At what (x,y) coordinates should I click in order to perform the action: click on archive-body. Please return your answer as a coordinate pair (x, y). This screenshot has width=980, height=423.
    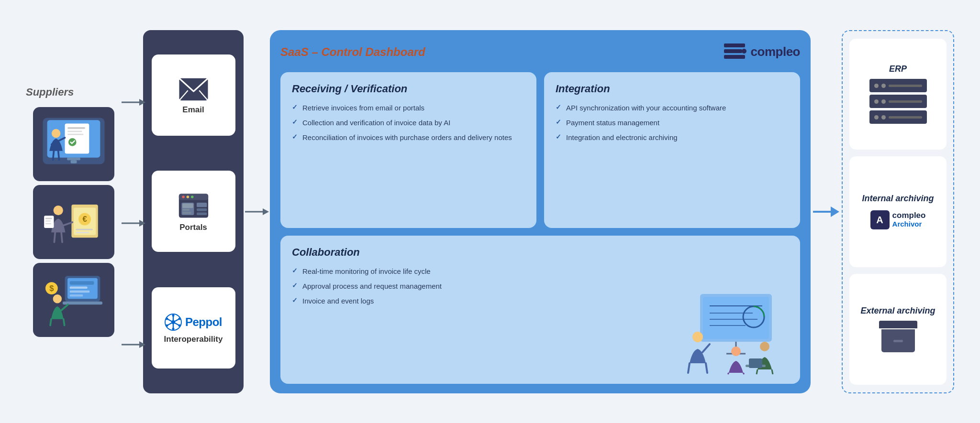
    Looking at the image, I should click on (898, 341).